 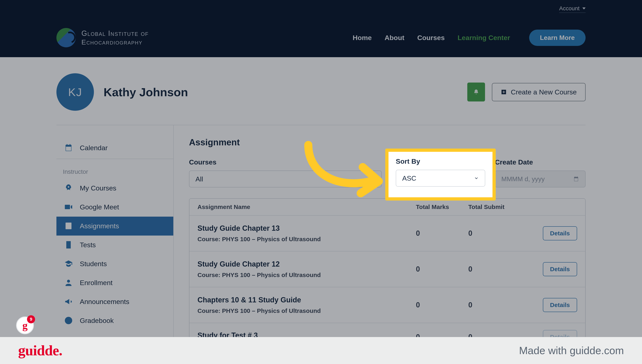 I want to click on highlight-box: Sort By ASC, so click(x=440, y=174).